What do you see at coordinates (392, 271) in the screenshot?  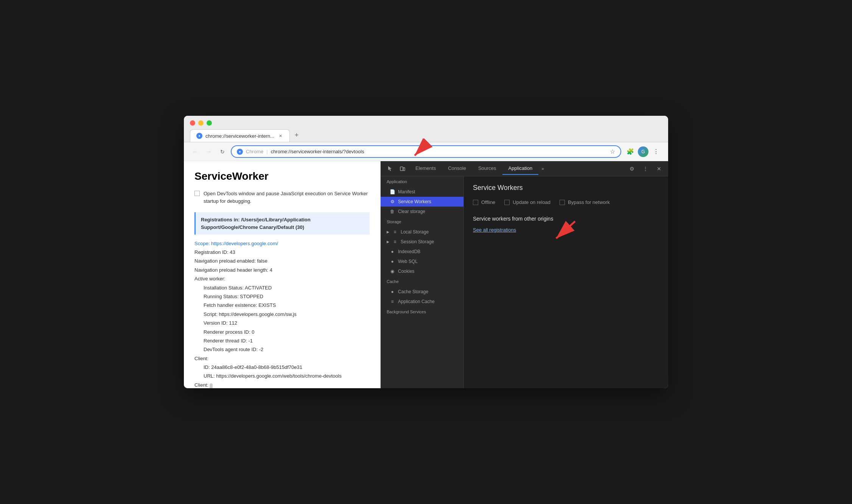 I see `cookies-icon: ◉` at bounding box center [392, 271].